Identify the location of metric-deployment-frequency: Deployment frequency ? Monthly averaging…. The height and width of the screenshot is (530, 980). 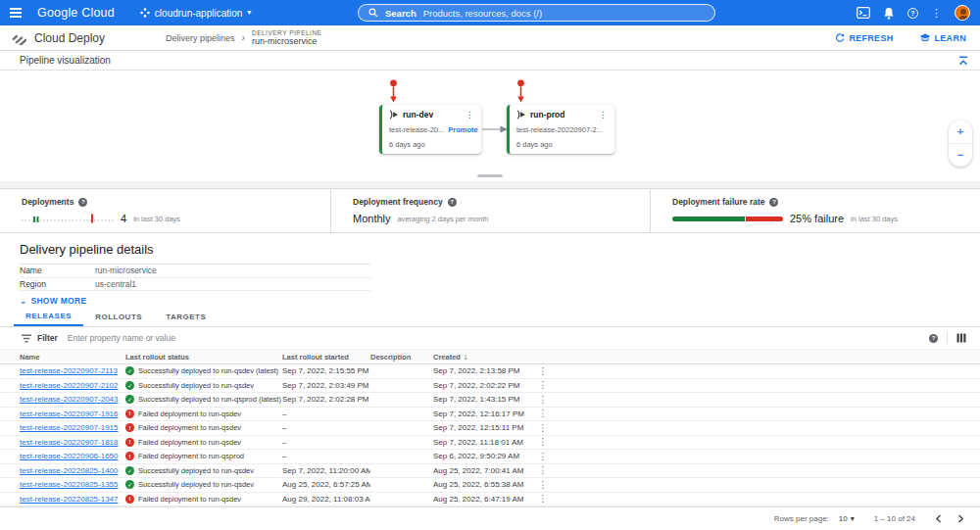
(490, 211).